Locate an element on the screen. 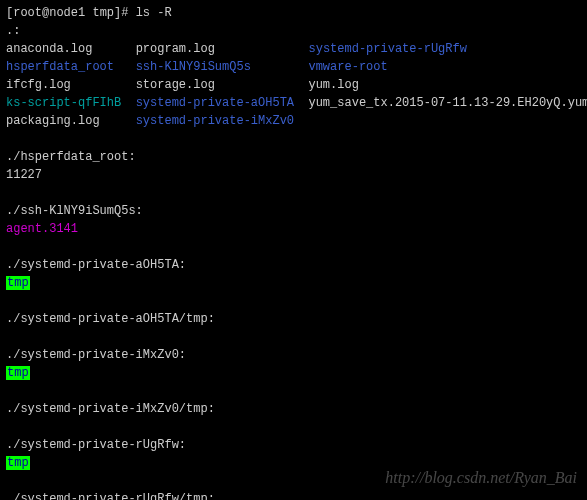 The height and width of the screenshot is (500, 587). dir-entry: systemd-private-aOH5TA is located at coordinates (215, 103).